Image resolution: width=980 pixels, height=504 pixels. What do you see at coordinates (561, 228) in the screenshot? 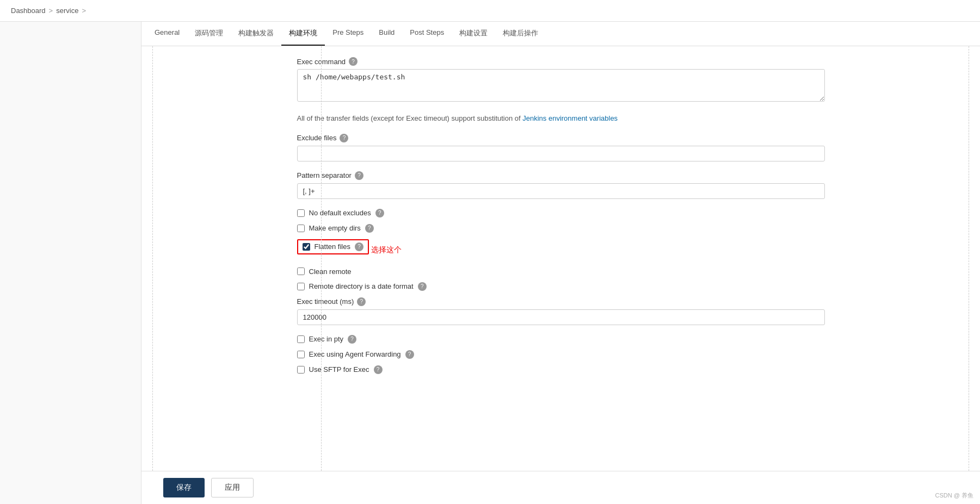
I see `make-empty-dirs-item: Make empty dirs ?` at bounding box center [561, 228].